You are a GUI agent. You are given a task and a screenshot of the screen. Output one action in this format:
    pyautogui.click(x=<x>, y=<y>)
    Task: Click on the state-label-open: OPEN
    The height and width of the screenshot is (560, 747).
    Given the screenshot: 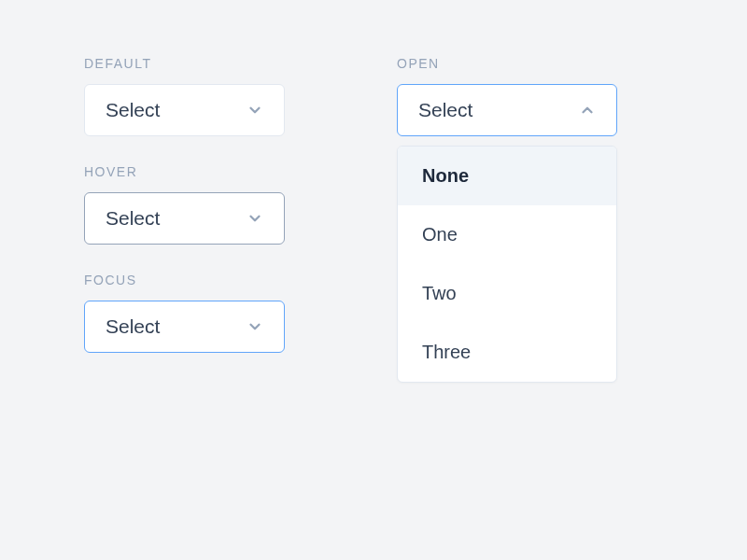 What is the action you would take?
    pyautogui.click(x=507, y=63)
    